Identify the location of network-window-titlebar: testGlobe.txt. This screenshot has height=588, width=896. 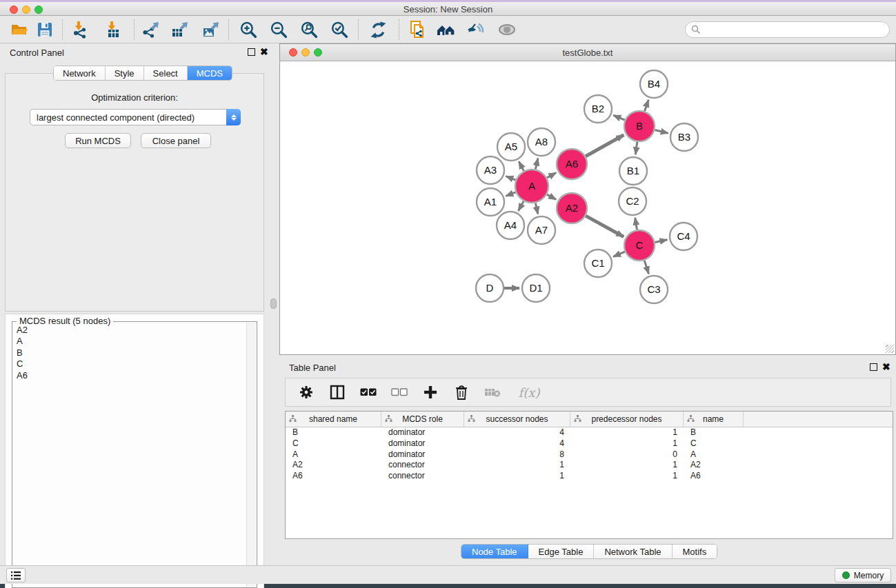
(588, 52).